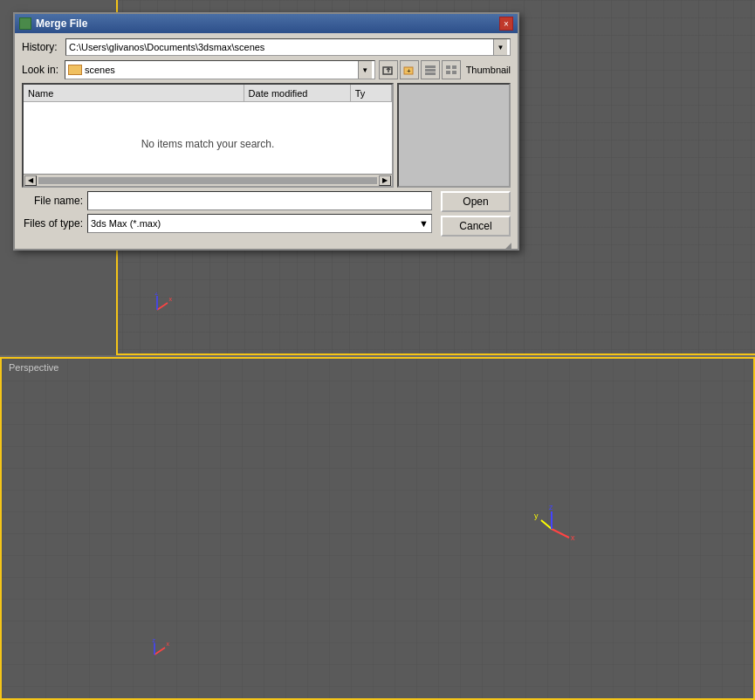  I want to click on lookin-combo: scenes ▼, so click(220, 70).